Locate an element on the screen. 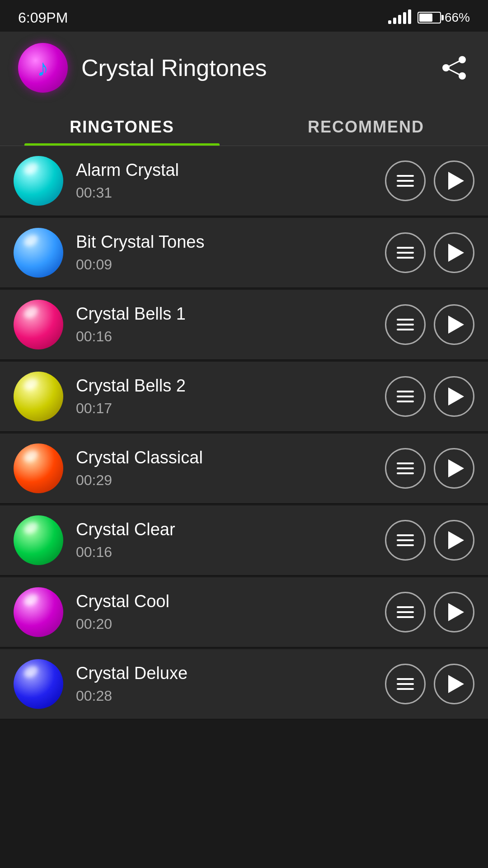 The height and width of the screenshot is (868, 488). ringtone-name: Bit Crystal Tones is located at coordinates (230, 242).